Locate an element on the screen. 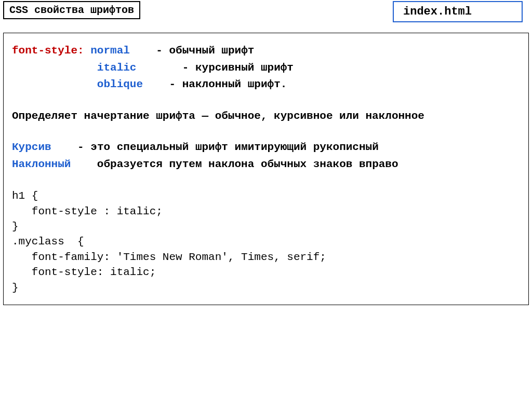 This screenshot has height=398, width=532. term-naklonny: Наклонный is located at coordinates (42, 164).